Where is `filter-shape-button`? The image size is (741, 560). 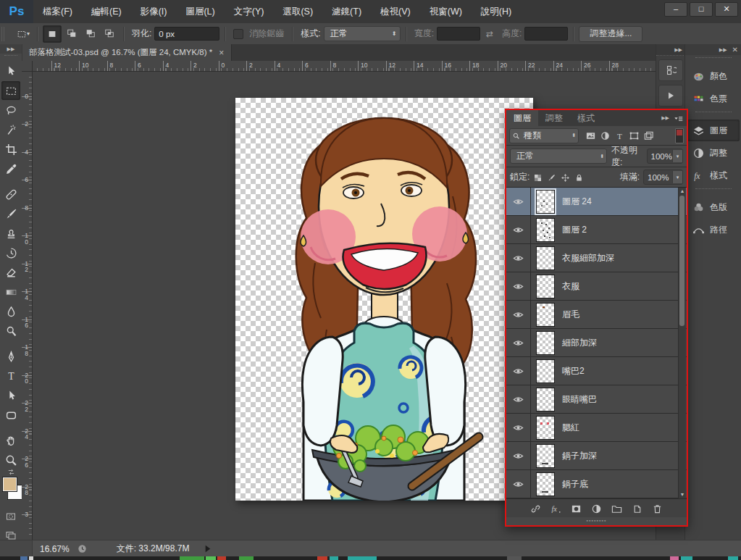
filter-shape-button is located at coordinates (634, 136).